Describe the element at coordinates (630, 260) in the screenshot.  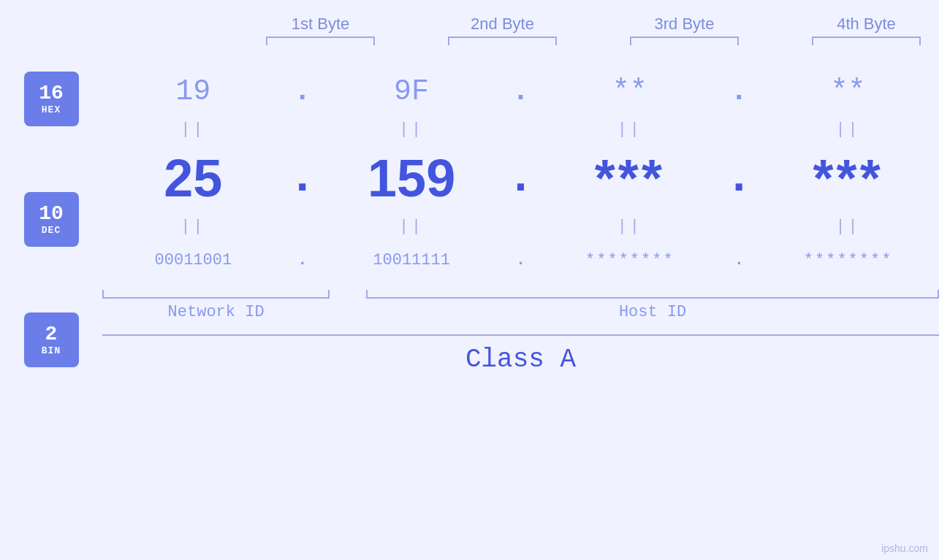
I see `bin-b3-value: ********` at that location.